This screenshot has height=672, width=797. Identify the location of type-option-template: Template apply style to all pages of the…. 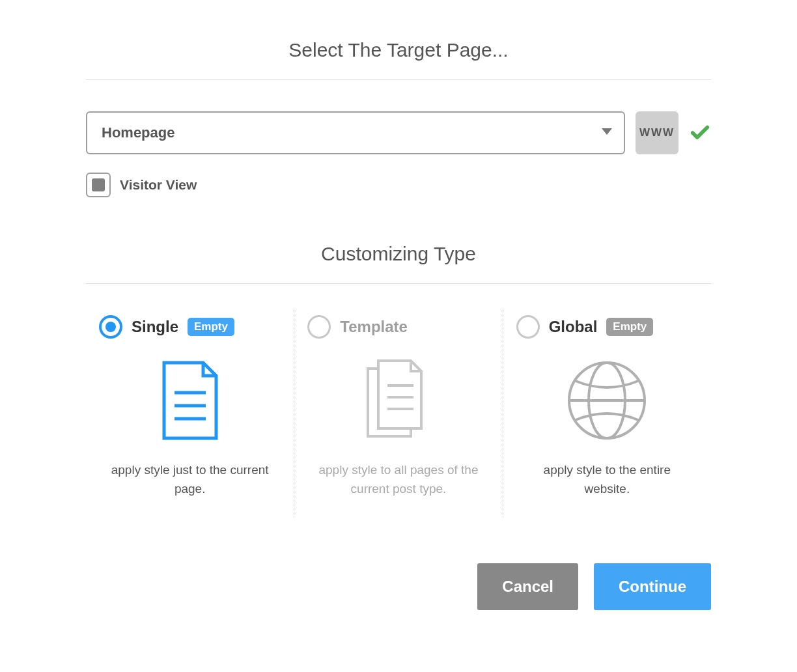
(398, 413).